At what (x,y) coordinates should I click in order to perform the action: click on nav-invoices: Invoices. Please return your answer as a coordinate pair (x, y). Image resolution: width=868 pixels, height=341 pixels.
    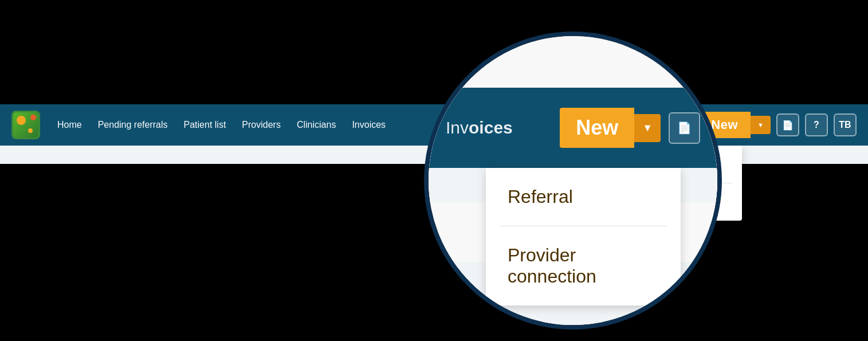
    Looking at the image, I should click on (369, 125).